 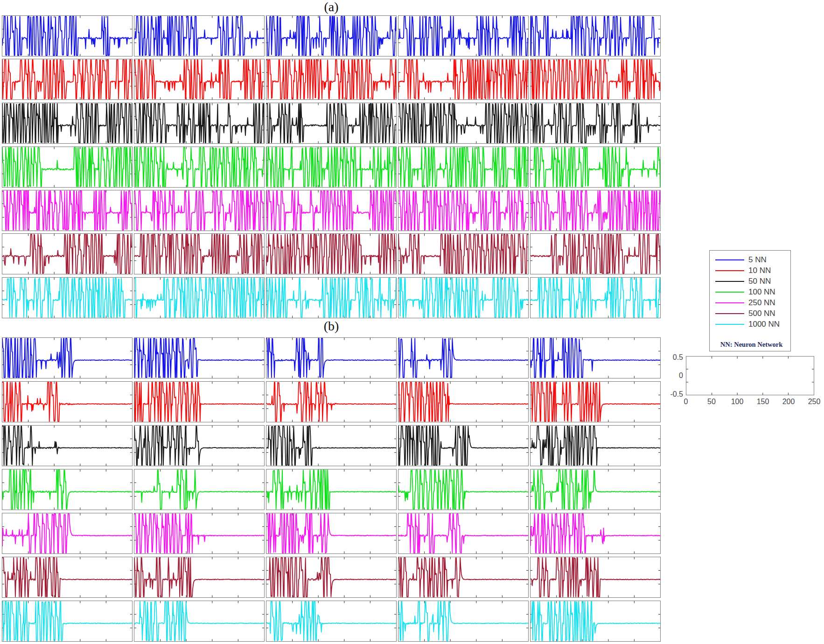 I want to click on subplot-b-row1-col5, so click(x=595, y=358).